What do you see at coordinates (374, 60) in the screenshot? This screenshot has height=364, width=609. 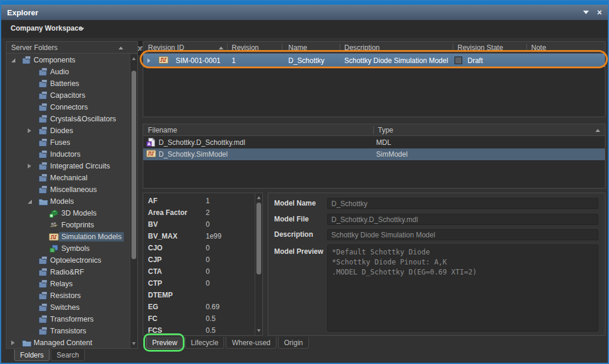 I see `revision-row: SIM-001-00011D_SchottkySchottky Diode Si…` at bounding box center [374, 60].